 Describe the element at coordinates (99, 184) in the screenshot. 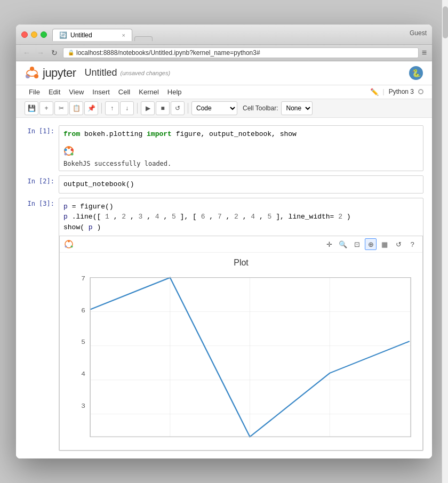

I see `code-output-notebook: output_notebook()` at that location.